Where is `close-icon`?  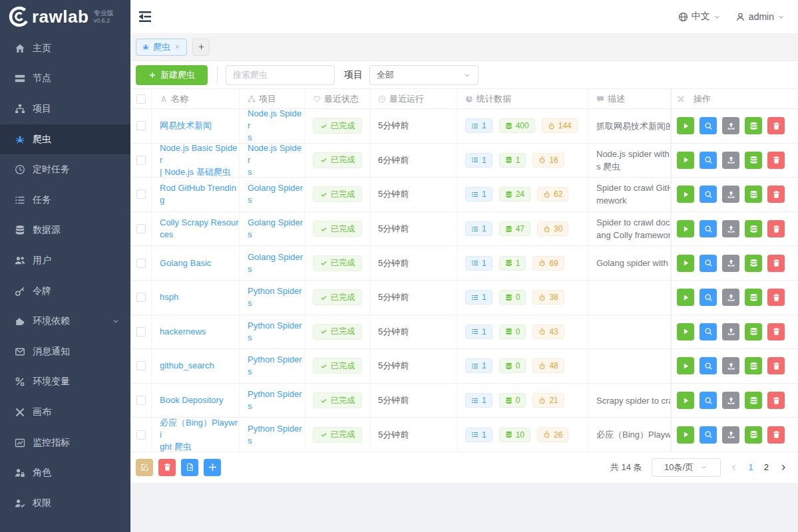
close-icon is located at coordinates (177, 47).